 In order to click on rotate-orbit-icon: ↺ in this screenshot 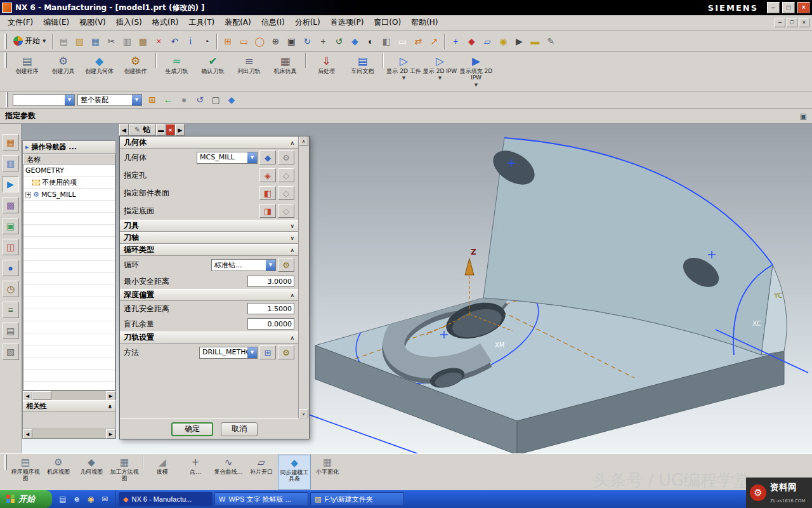, I will do `click(200, 100)`.